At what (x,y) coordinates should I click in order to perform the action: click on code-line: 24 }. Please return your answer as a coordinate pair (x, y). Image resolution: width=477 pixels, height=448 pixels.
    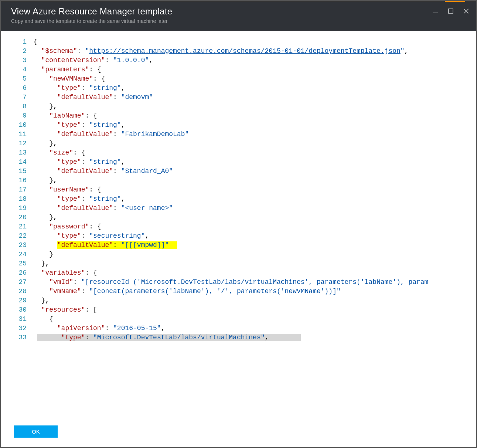
    Looking at the image, I should click on (239, 254).